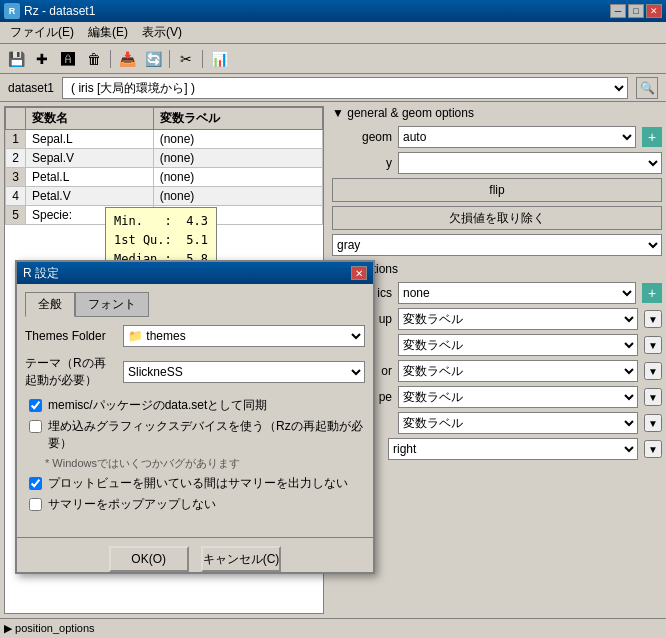 The height and width of the screenshot is (638, 666). I want to click on theme-select: SlickneSS, so click(244, 372).